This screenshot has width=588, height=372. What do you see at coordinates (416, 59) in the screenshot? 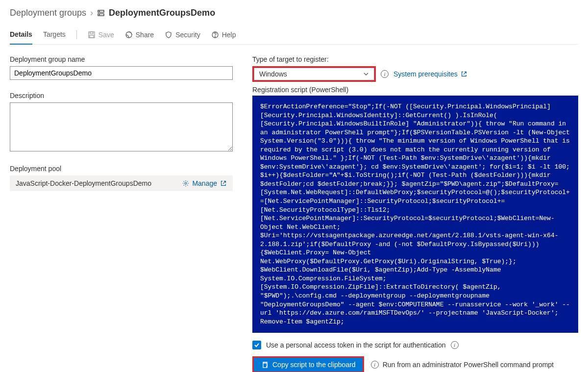
I see `target-type-label: Type of target to register:` at bounding box center [416, 59].